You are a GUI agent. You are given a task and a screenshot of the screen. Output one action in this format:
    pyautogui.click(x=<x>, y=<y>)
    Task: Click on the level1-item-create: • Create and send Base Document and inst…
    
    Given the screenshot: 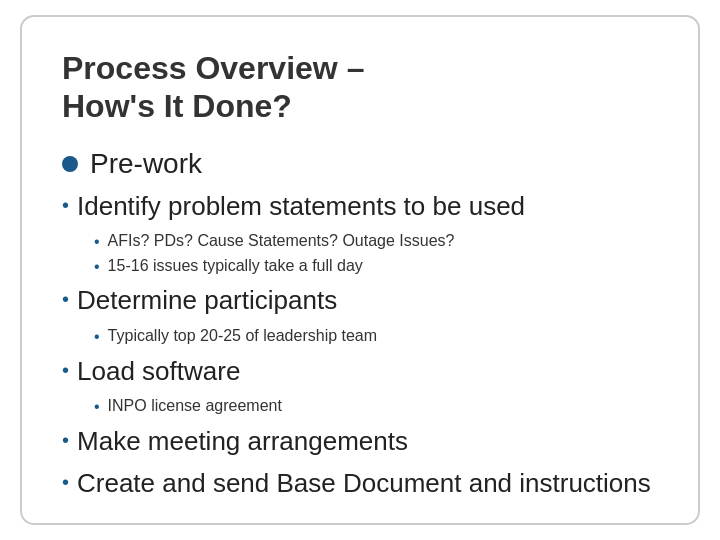 What is the action you would take?
    pyautogui.click(x=360, y=484)
    